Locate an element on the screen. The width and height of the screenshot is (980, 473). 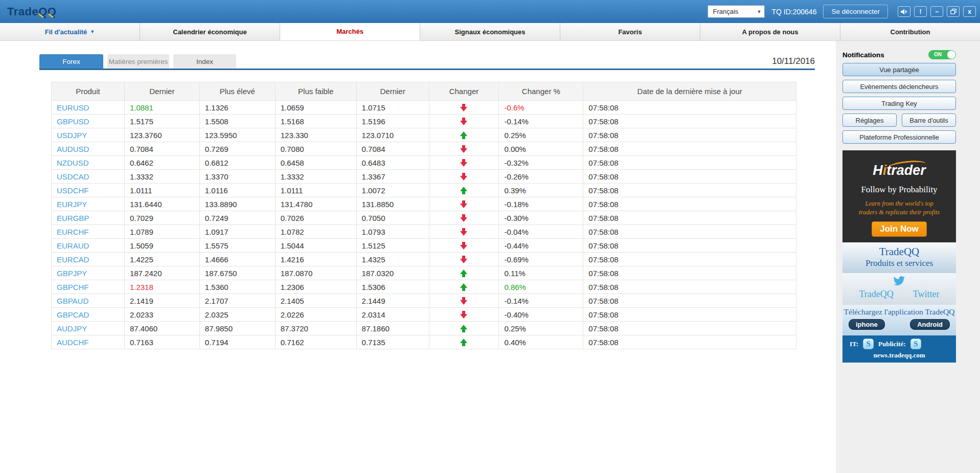
language-select: Français ▼ is located at coordinates (736, 11).